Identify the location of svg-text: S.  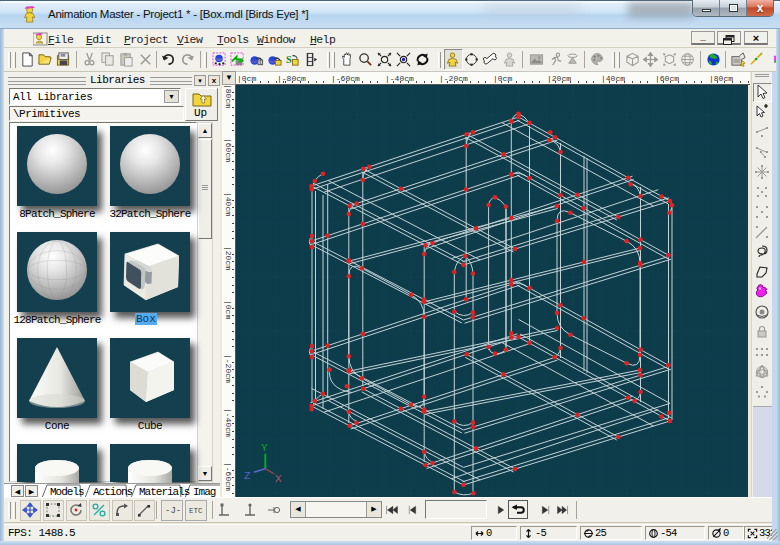
(289, 60).